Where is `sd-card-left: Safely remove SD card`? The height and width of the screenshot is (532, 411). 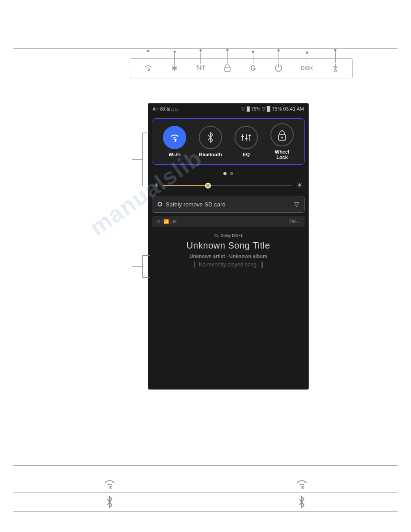 sd-card-left: Safely remove SD card is located at coordinates (192, 204).